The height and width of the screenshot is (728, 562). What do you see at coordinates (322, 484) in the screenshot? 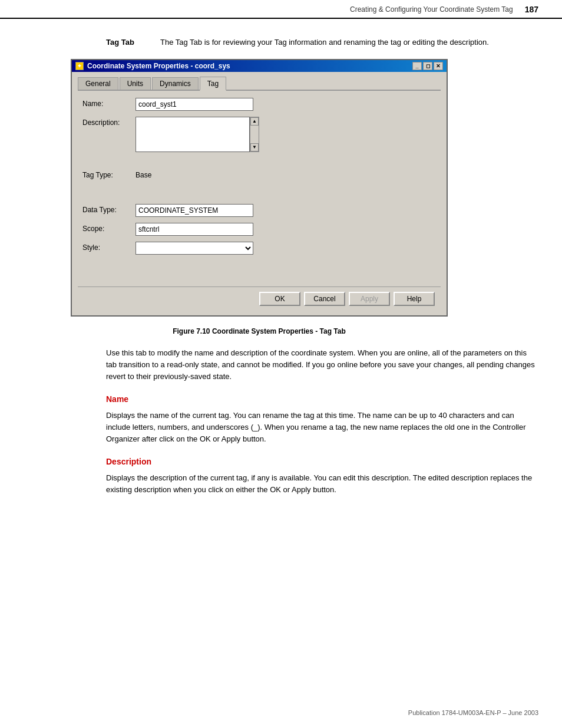
I see `description-body-text: Displays the description of the current …` at bounding box center [322, 484].